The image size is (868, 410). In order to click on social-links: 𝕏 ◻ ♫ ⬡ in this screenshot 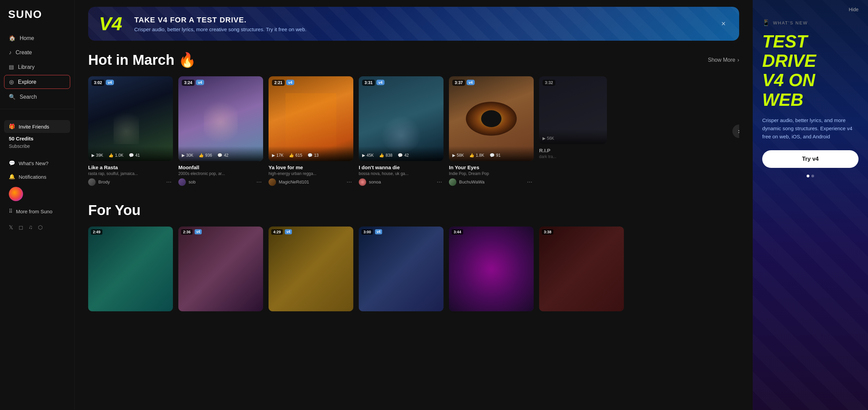, I will do `click(37, 227)`.